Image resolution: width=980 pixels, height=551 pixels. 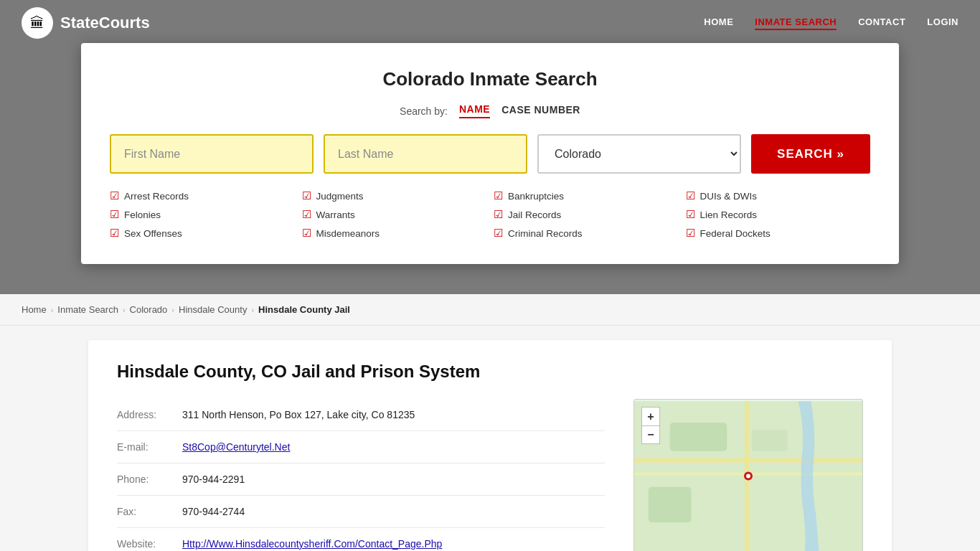 I want to click on nav-login: LOGIN, so click(x=943, y=23).